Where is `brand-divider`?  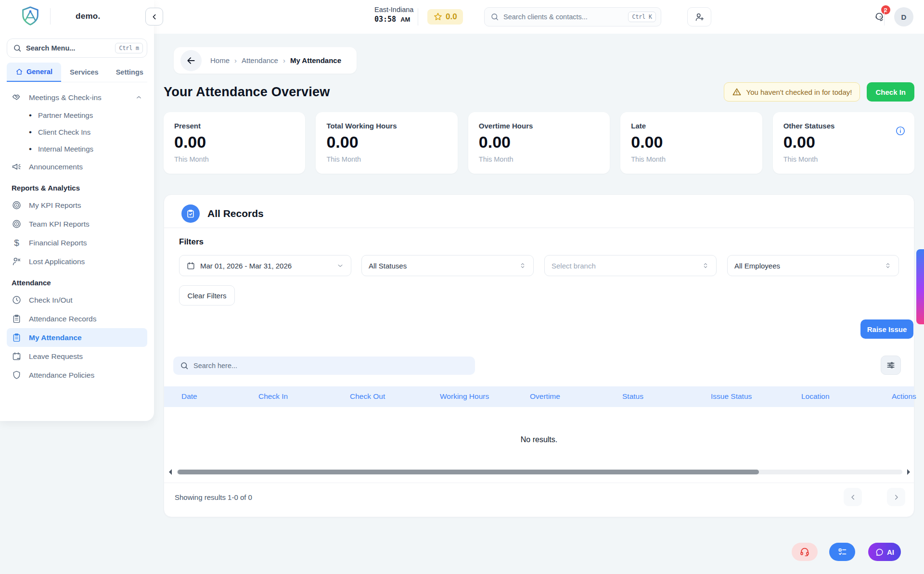 brand-divider is located at coordinates (50, 16).